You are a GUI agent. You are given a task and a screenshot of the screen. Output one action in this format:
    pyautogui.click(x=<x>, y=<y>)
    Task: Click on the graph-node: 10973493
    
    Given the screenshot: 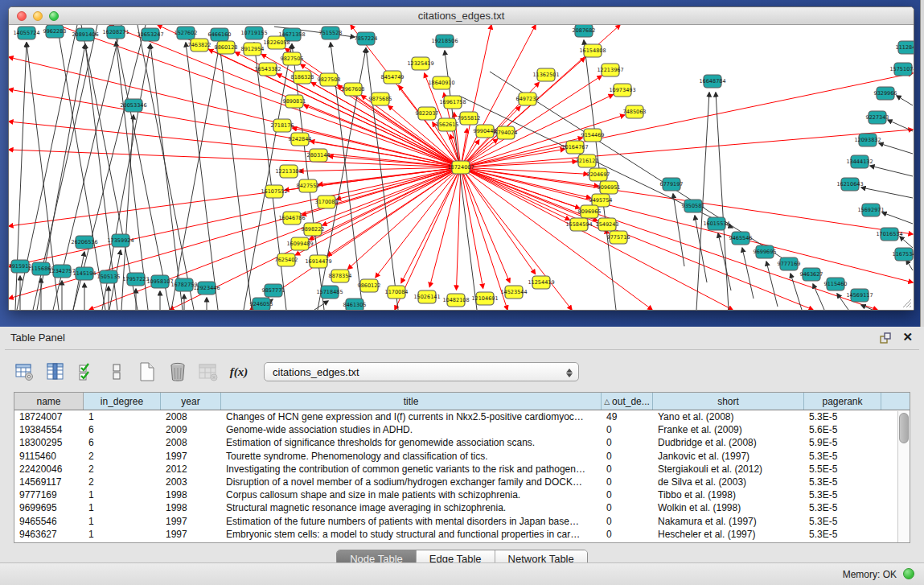 What is the action you would take?
    pyautogui.click(x=622, y=90)
    